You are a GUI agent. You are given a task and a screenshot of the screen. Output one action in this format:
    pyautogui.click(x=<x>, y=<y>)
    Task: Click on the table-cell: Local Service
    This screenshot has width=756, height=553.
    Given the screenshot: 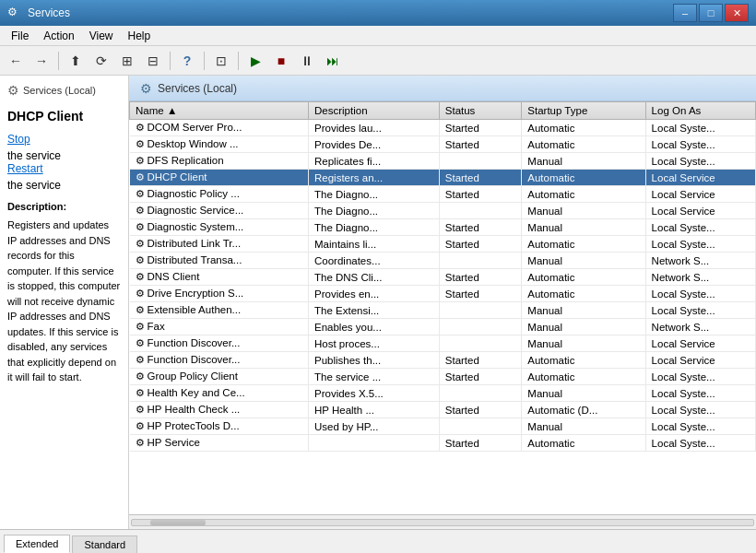 What is the action you would take?
    pyautogui.click(x=701, y=194)
    